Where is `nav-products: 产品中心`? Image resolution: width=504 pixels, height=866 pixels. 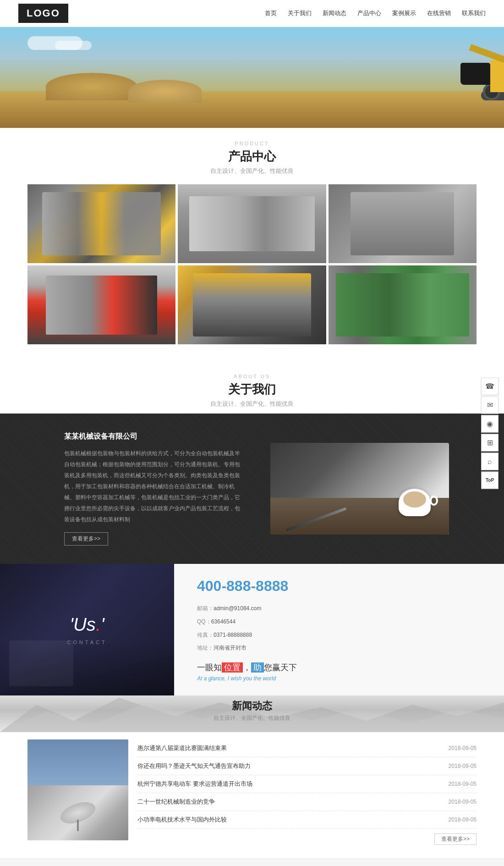 nav-products: 产品中心 is located at coordinates (369, 13).